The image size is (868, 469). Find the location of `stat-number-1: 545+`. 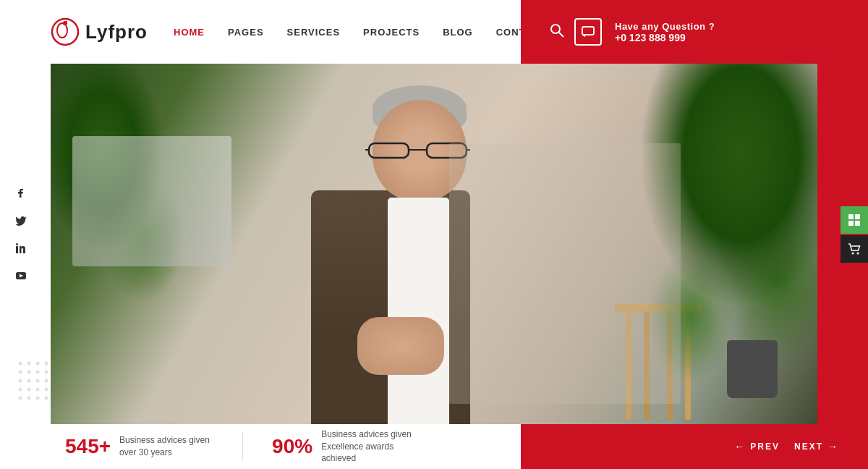

stat-number-1: 545+ is located at coordinates (88, 447).